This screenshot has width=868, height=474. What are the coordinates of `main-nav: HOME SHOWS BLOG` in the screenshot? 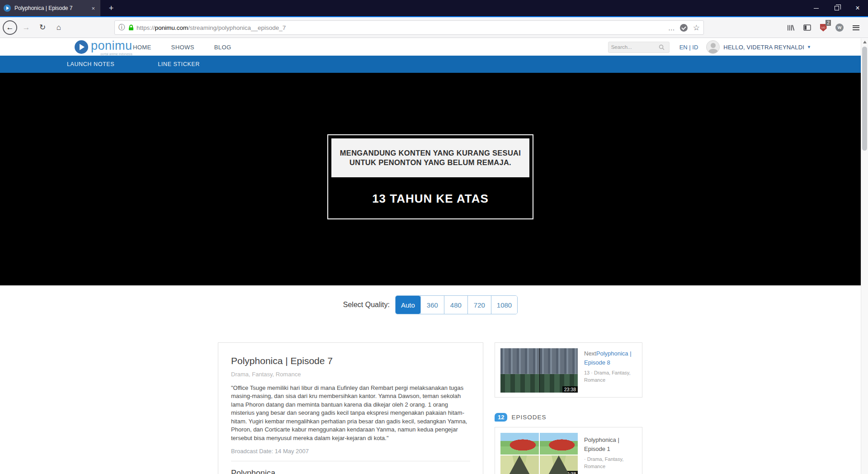 It's located at (192, 47).